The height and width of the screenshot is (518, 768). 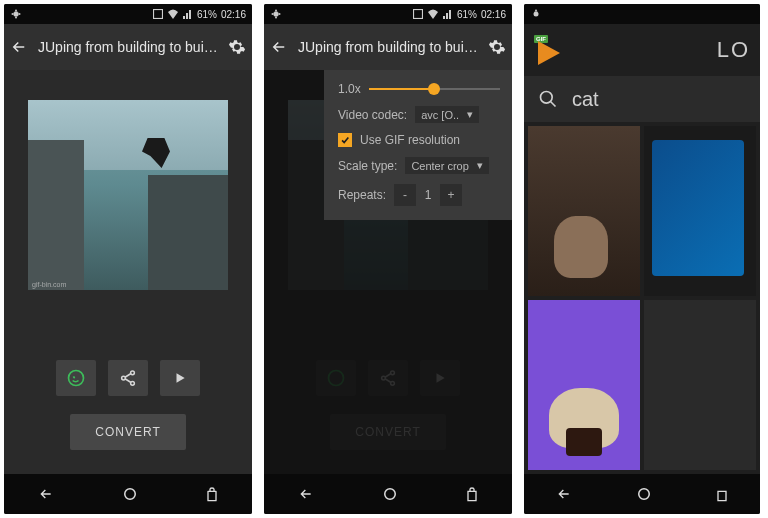 I want to click on scale-value: Center crop, so click(x=440, y=166).